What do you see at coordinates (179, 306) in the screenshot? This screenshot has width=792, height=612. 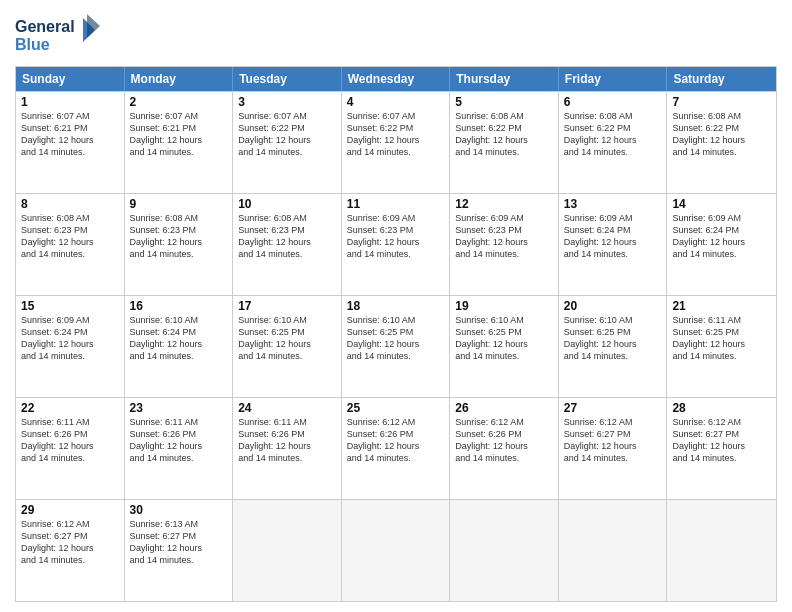 I see `day-number: 16` at bounding box center [179, 306].